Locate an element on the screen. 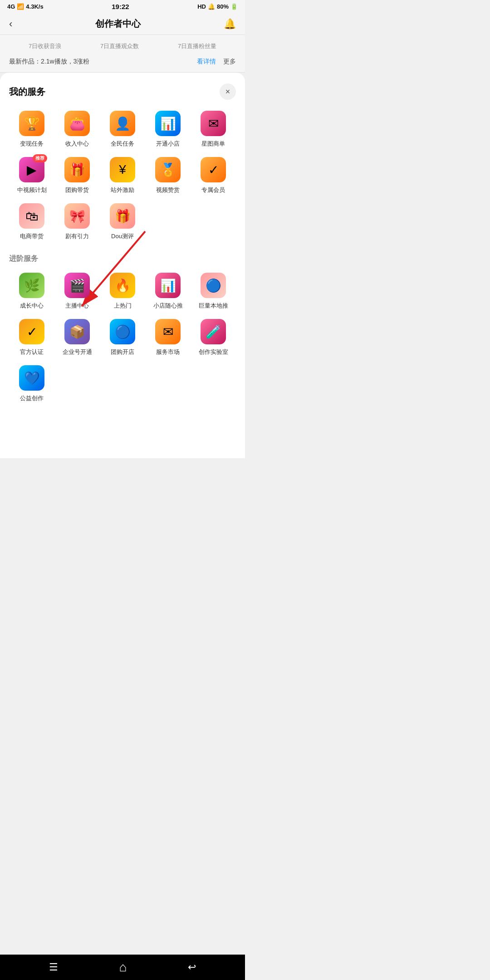  service-item-shipin: 🏅视频赞赏 is located at coordinates (168, 176).